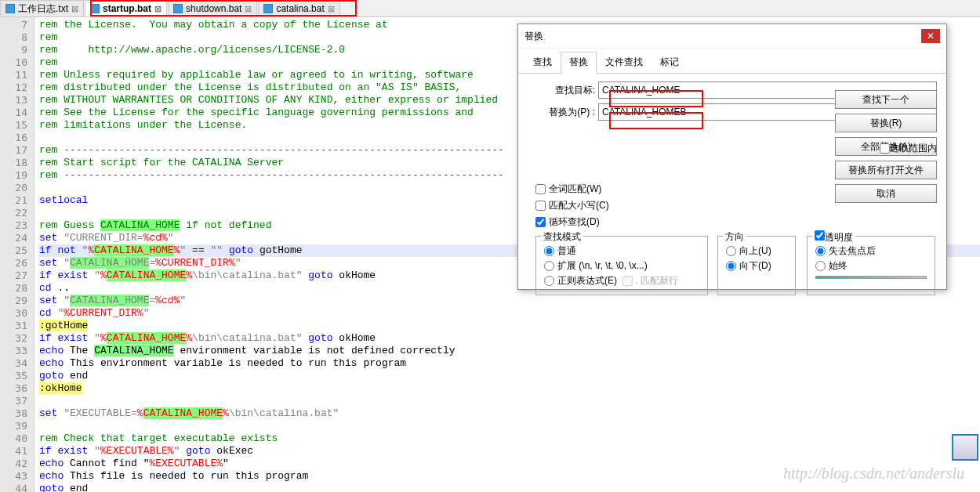 The height and width of the screenshot is (492, 980). I want to click on tab-bar: 工作日志.txt⊠startup.bat⊠shutdown.bat⊠catali…, so click(490, 9).